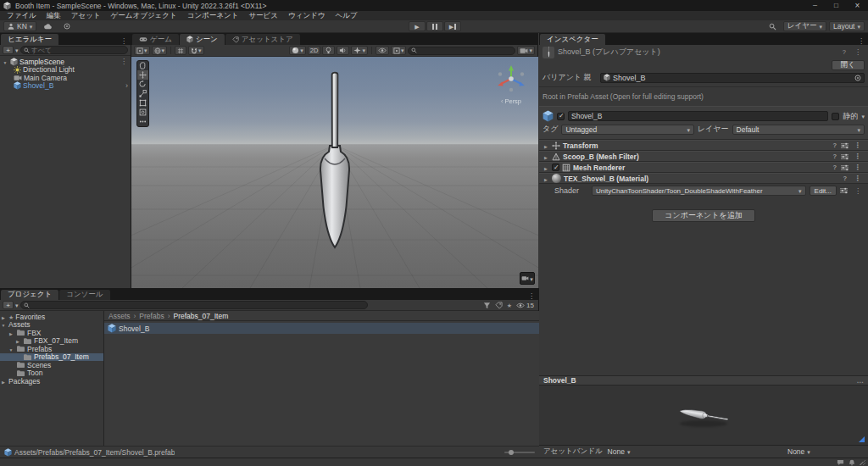 The image size is (868, 466). I want to click on tree-item-prefabs-07-item: Prefabs_07_Item, so click(52, 358).